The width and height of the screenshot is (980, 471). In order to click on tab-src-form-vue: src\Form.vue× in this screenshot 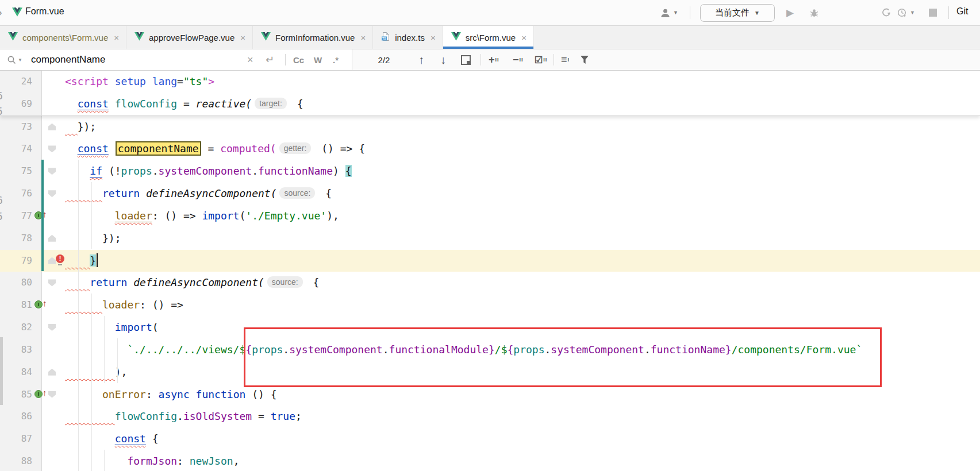, I will do `click(489, 37)`.